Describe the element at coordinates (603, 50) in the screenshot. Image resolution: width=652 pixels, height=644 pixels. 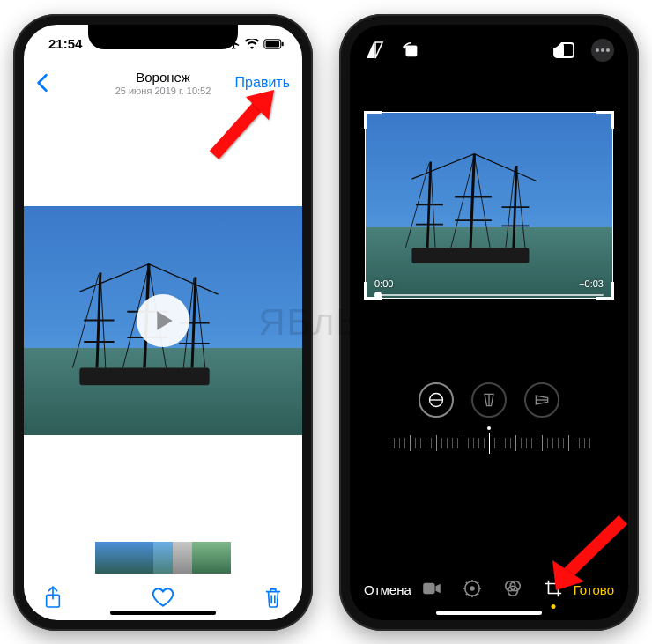
I see `more-icon` at that location.